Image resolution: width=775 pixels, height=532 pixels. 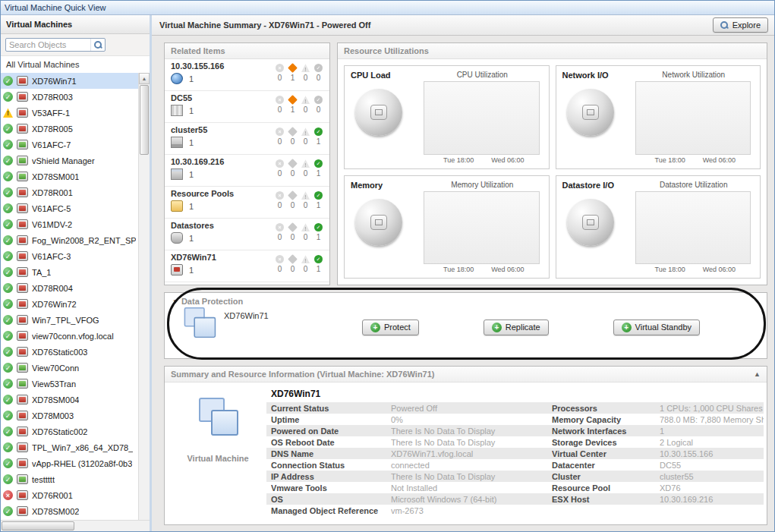 I want to click on related-item: cluster55 1 × ! ✓ 0 0 0 1, so click(x=247, y=139).